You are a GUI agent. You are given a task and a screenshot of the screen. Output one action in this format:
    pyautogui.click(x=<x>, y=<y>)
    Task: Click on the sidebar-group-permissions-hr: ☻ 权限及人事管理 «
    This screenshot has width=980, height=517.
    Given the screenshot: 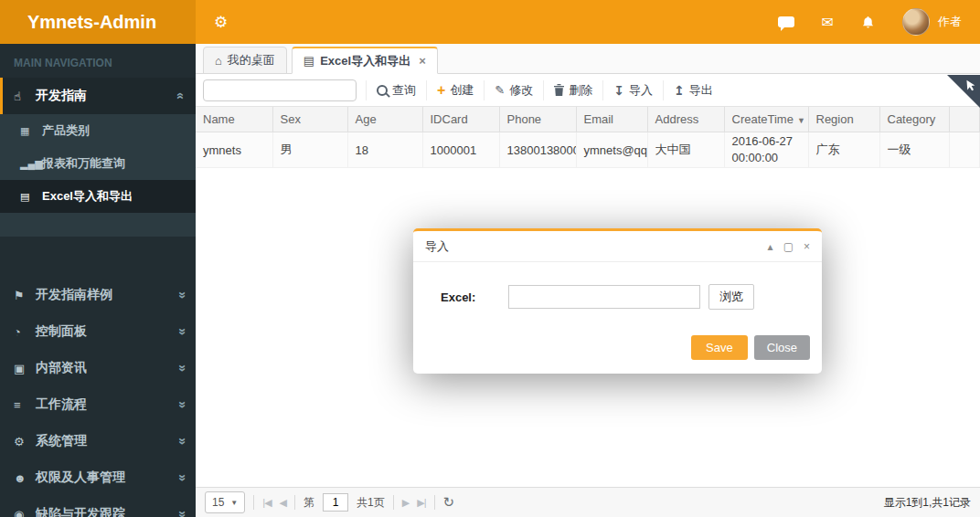 What is the action you would take?
    pyautogui.click(x=98, y=478)
    